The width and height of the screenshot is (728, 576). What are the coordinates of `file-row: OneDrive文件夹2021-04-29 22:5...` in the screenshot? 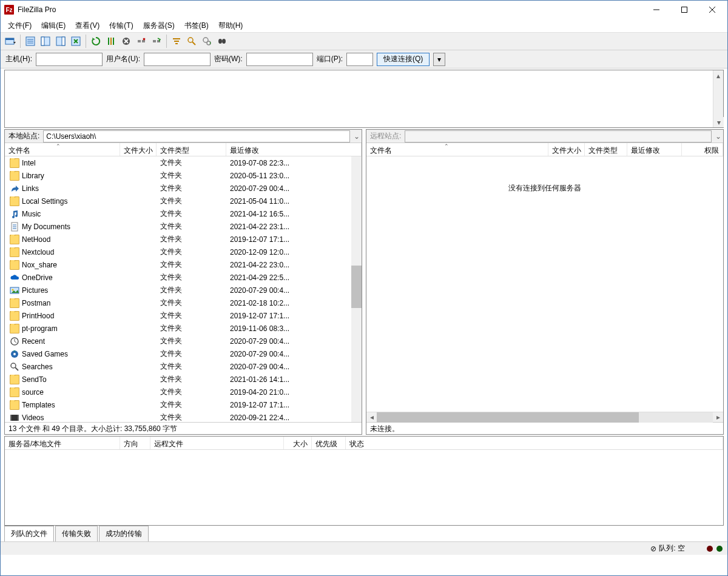 It's located at (183, 278).